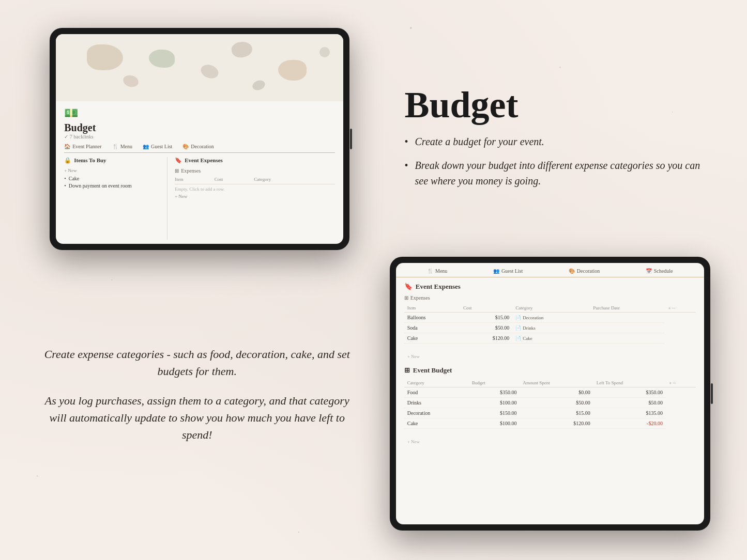  What do you see at coordinates (255, 181) in the screenshot?
I see `expenses-table-header: Item Cost Category` at bounding box center [255, 181].